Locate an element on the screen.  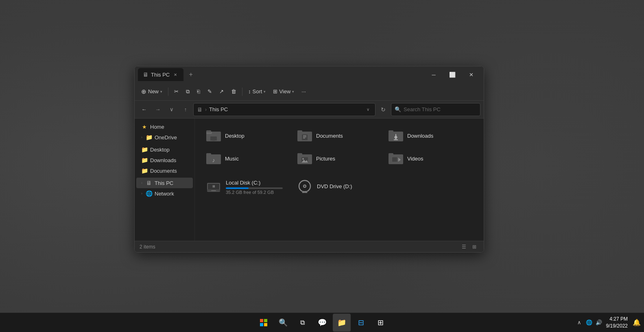
start-button is located at coordinates (264, 323).